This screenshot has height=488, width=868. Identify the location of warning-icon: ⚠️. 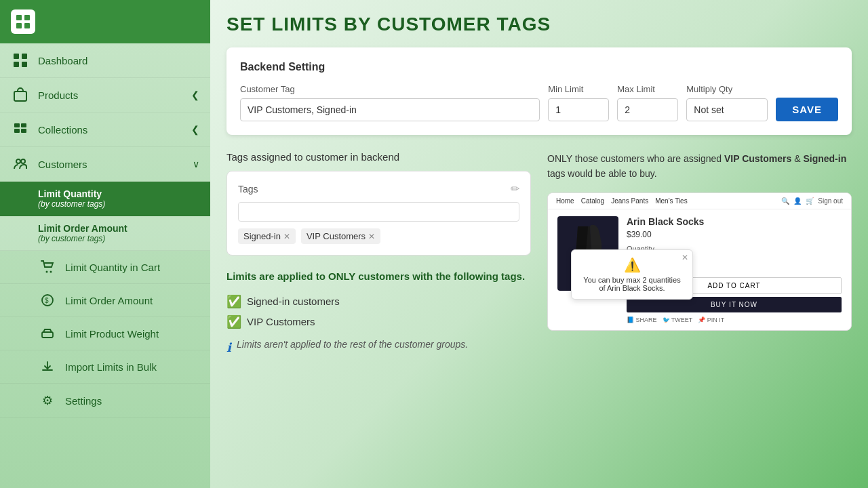
(632, 265).